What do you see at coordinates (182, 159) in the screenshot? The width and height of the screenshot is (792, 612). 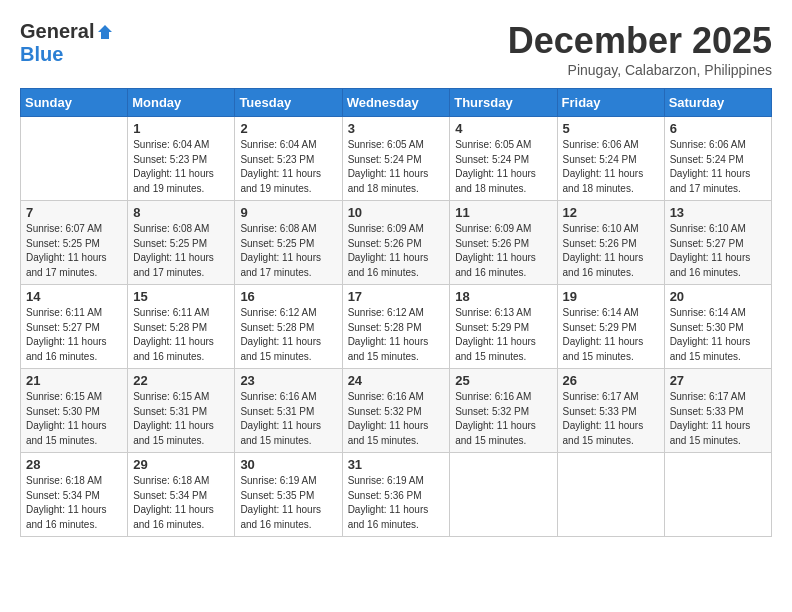 I see `day-cell: 1 Sunrise: 6:04 AMSunset: 5:23 PMDayligh…` at bounding box center [182, 159].